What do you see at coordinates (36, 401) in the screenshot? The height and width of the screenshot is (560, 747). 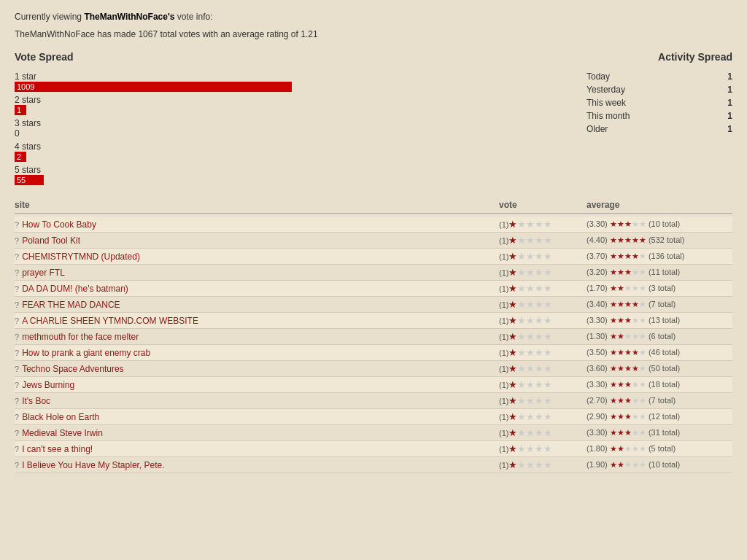 I see `site-link: It's Boc` at bounding box center [36, 401].